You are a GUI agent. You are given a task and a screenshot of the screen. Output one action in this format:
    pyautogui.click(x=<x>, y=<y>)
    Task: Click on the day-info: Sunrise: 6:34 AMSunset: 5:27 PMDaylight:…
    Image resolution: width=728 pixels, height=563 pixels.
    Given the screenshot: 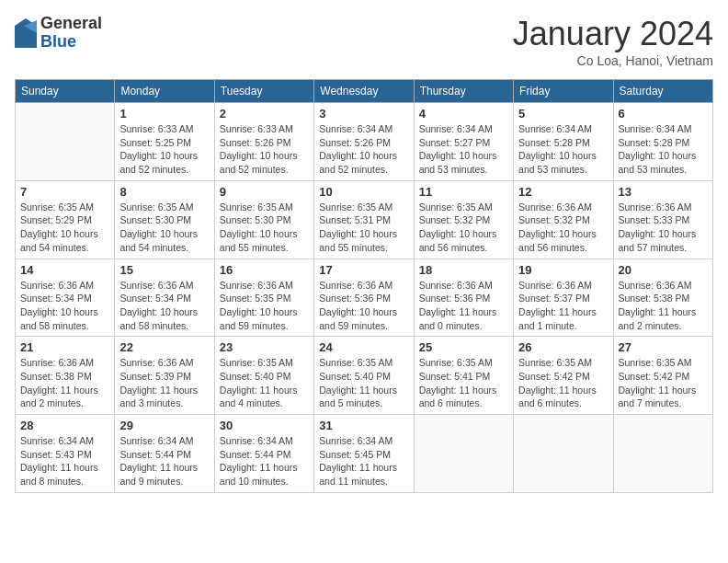 What is the action you would take?
    pyautogui.click(x=463, y=149)
    